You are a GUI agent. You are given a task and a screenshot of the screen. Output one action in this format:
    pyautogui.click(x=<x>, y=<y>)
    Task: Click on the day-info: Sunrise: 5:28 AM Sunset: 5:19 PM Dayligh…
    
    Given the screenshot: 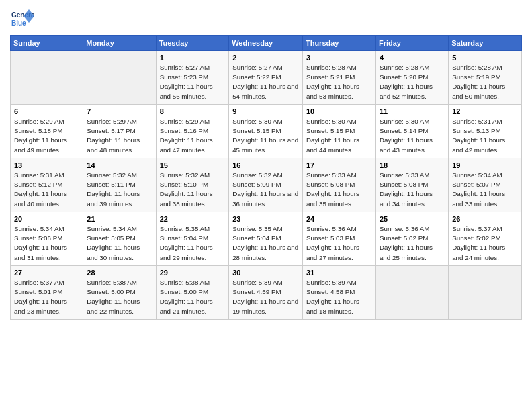 What is the action you would take?
    pyautogui.click(x=485, y=82)
    